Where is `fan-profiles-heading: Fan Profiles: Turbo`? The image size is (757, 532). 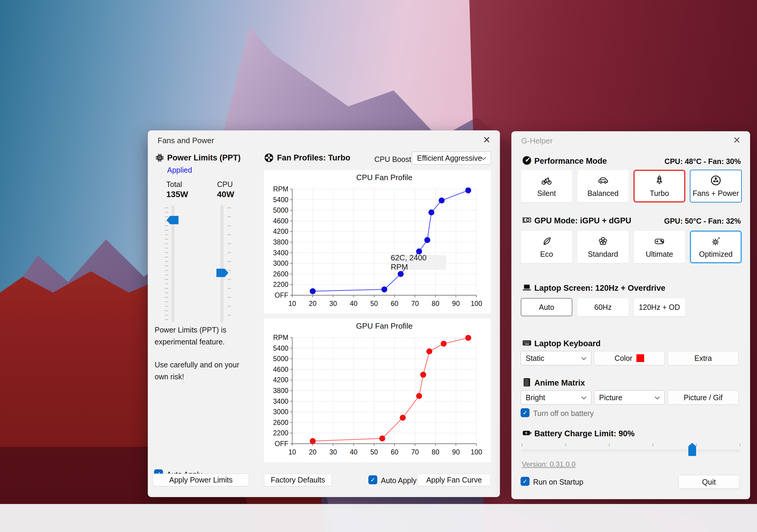
fan-profiles-heading: Fan Profiles: Turbo is located at coordinates (314, 158).